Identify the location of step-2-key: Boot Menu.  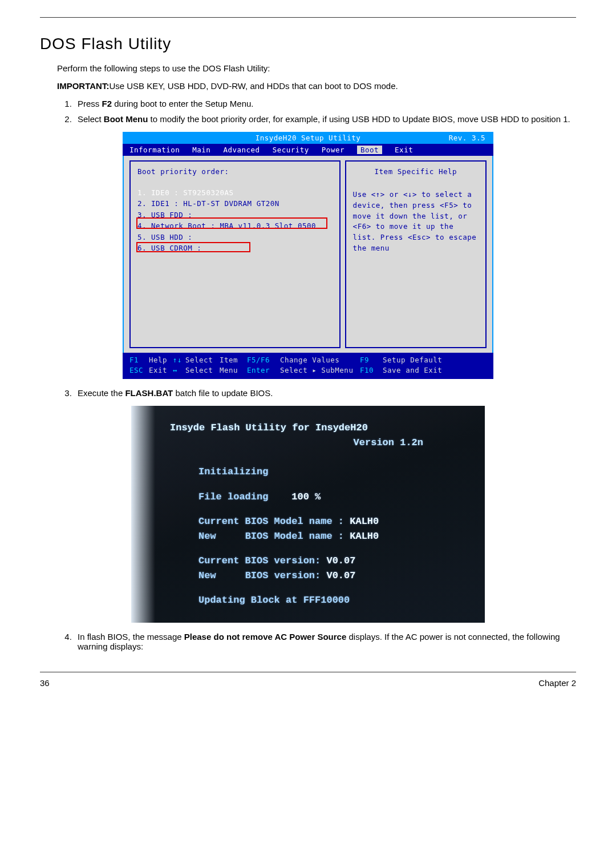
(125, 119).